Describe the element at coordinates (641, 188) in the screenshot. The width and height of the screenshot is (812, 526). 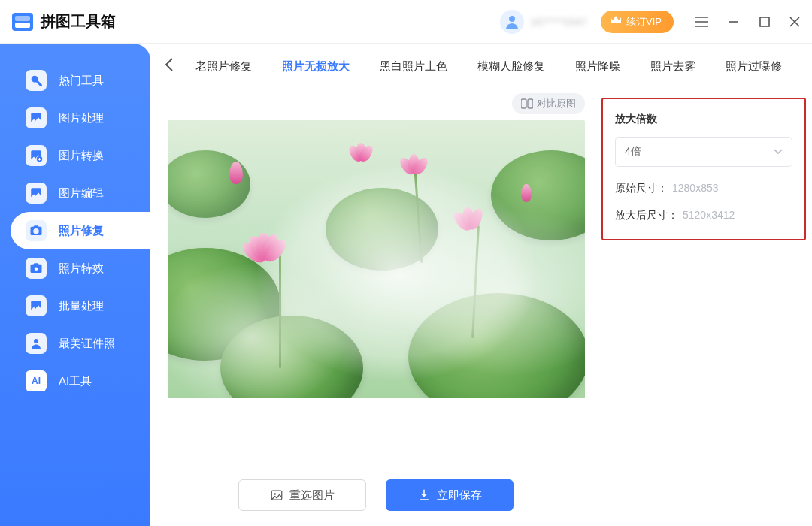
I see `original-size-label: 原始尺寸：` at that location.